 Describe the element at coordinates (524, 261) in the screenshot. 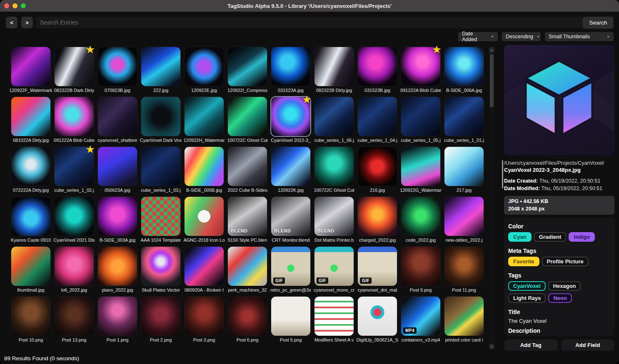

I see `tag-favorite: Favorite` at that location.